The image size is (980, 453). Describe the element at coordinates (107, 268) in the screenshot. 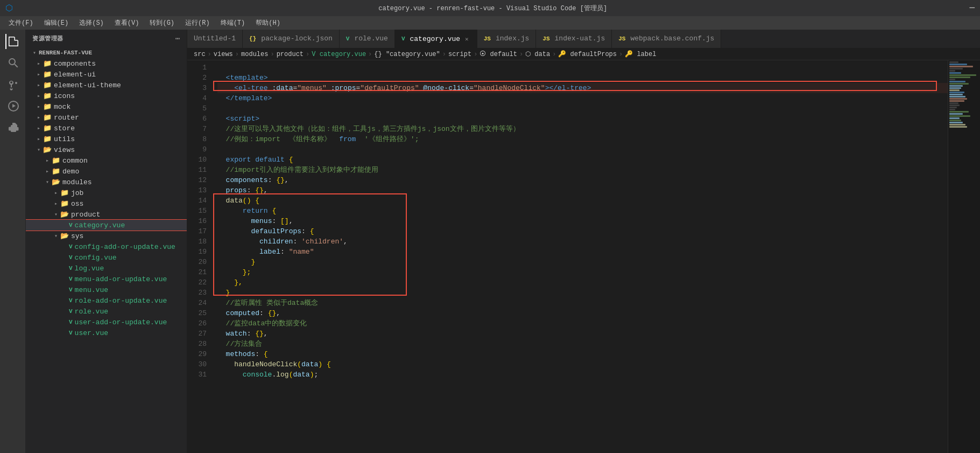

I see `sidebar-item-log: V log.vue` at that location.